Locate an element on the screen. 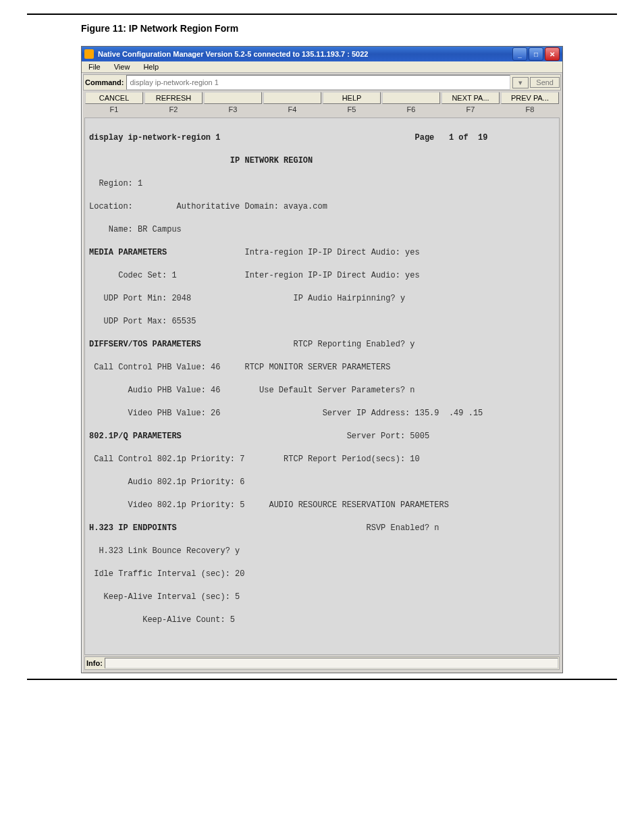 The height and width of the screenshot is (834, 644). f4-button is located at coordinates (292, 98).